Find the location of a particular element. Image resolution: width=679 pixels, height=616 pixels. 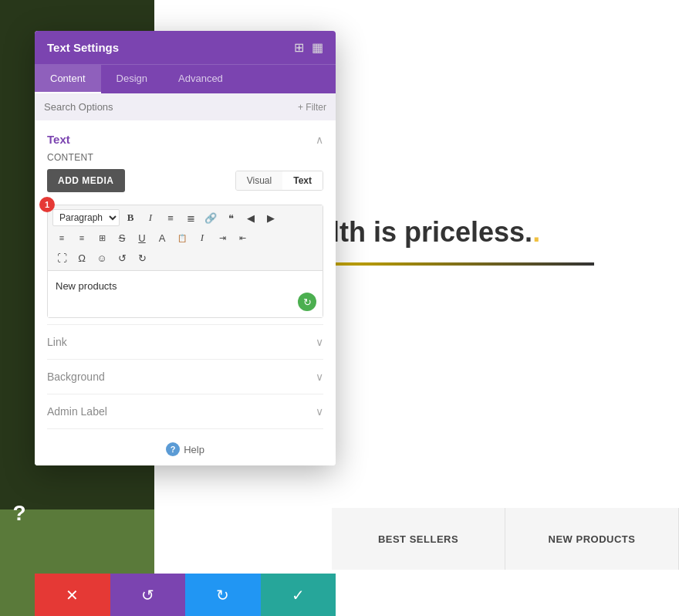

help-link: ? Help is located at coordinates (185, 449).